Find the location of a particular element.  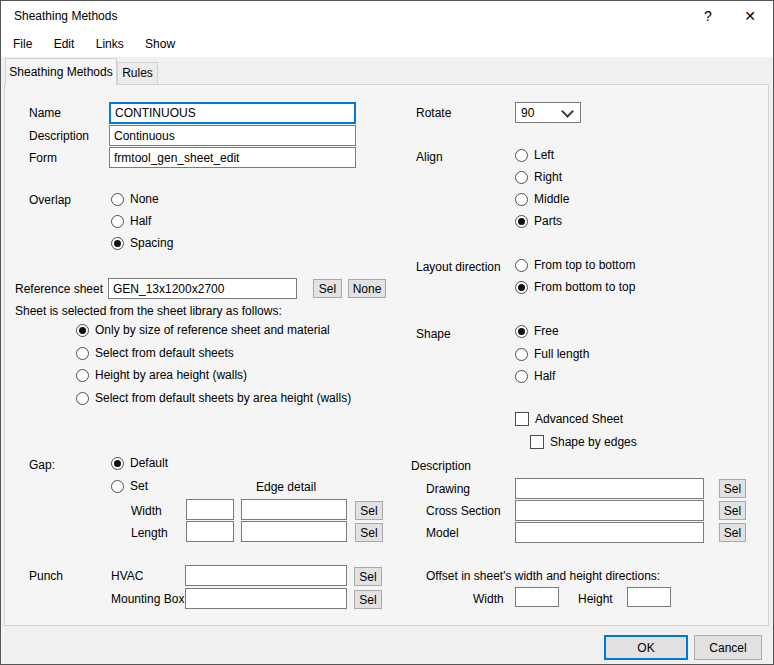

tab-sheathing-methods: Sheathing Methods is located at coordinates (61, 72).